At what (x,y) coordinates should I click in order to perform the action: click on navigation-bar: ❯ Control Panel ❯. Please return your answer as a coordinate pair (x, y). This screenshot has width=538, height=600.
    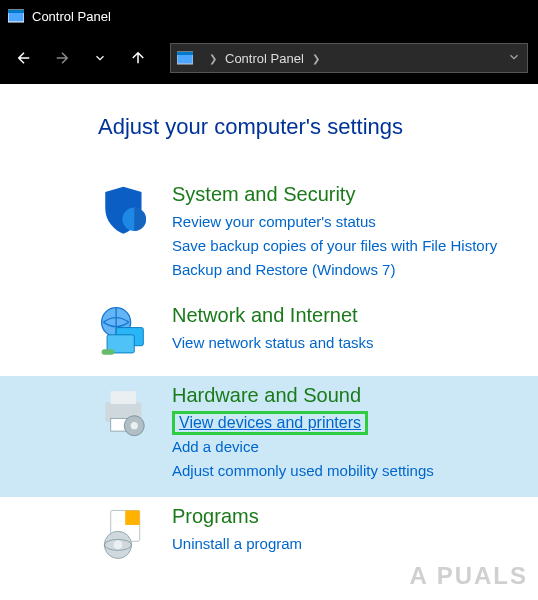
    Looking at the image, I should click on (269, 58).